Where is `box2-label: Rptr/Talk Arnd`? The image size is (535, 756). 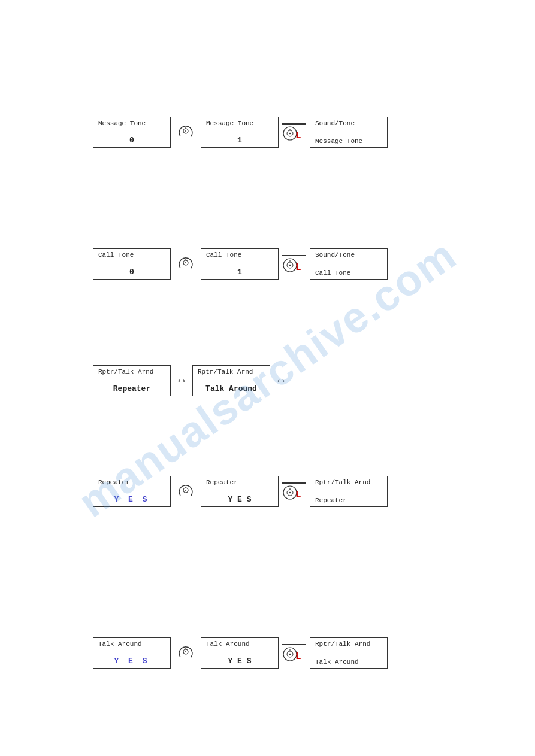
box2-label: Rptr/Talk Arnd is located at coordinates (231, 372).